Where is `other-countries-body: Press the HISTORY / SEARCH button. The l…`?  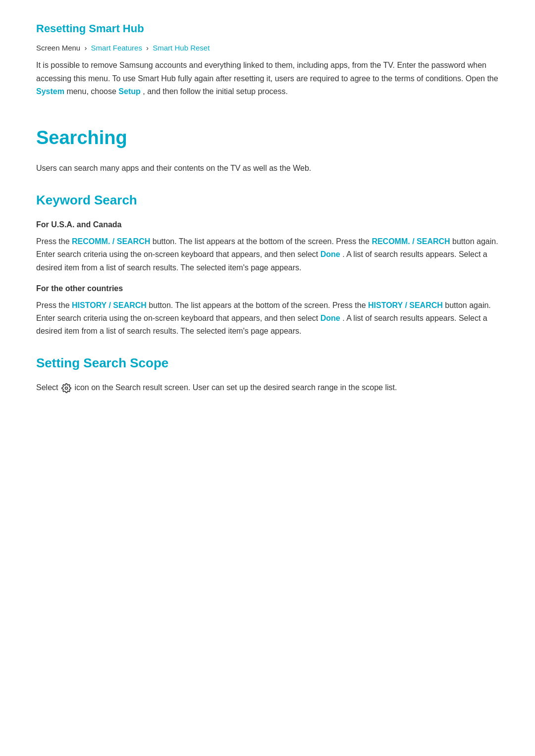 other-countries-body: Press the HISTORY / SEARCH button. The l… is located at coordinates (268, 319).